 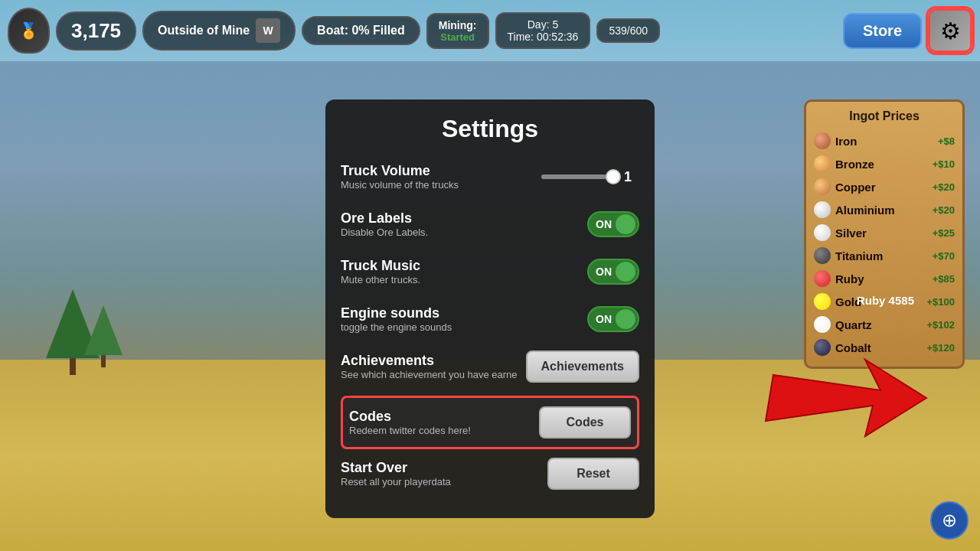 What do you see at coordinates (882, 31) in the screenshot?
I see `store-button: Store` at bounding box center [882, 31].